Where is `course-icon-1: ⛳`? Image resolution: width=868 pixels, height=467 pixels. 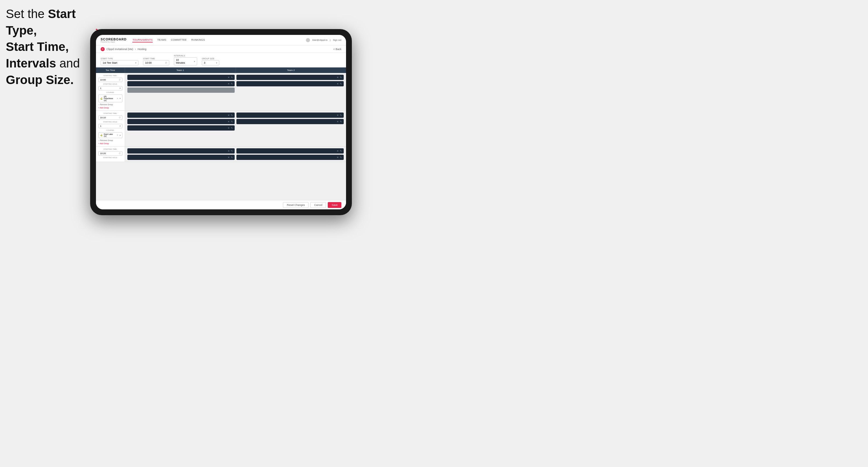
course-icon-1: ⛳ is located at coordinates (101, 98).